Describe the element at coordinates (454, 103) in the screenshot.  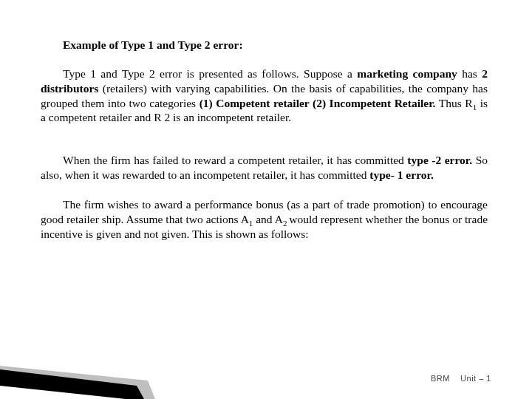
I see `p1-text-4: Thus R` at that location.